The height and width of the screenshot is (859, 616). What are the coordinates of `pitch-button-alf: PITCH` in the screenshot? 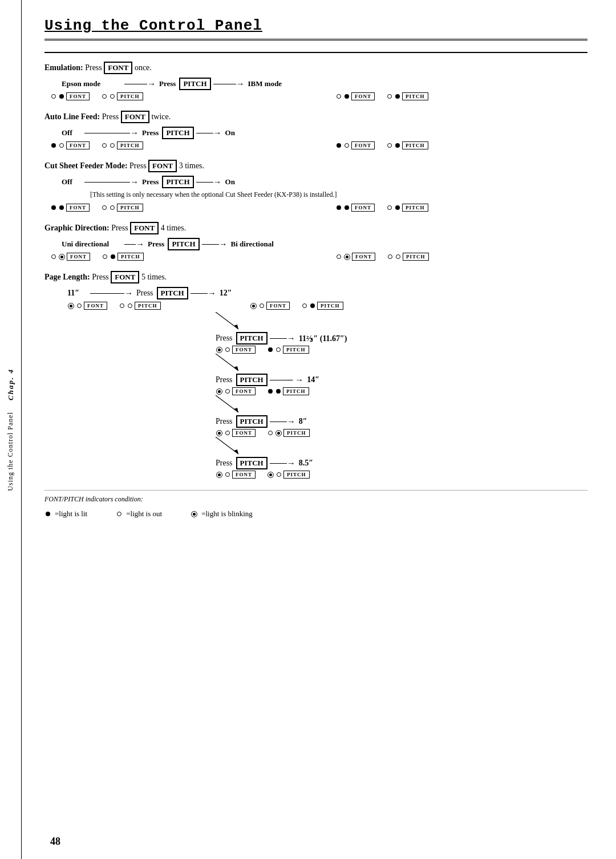 It's located at (178, 133).